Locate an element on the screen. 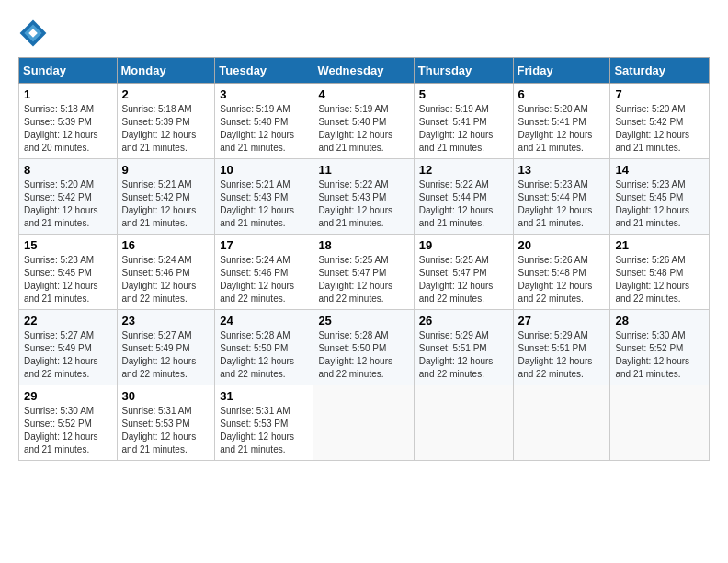 This screenshot has width=728, height=563. calendar-cell: 23Sunrise: 5:27 AM Sunset: 5:49 PM Dayli… is located at coordinates (165, 348).